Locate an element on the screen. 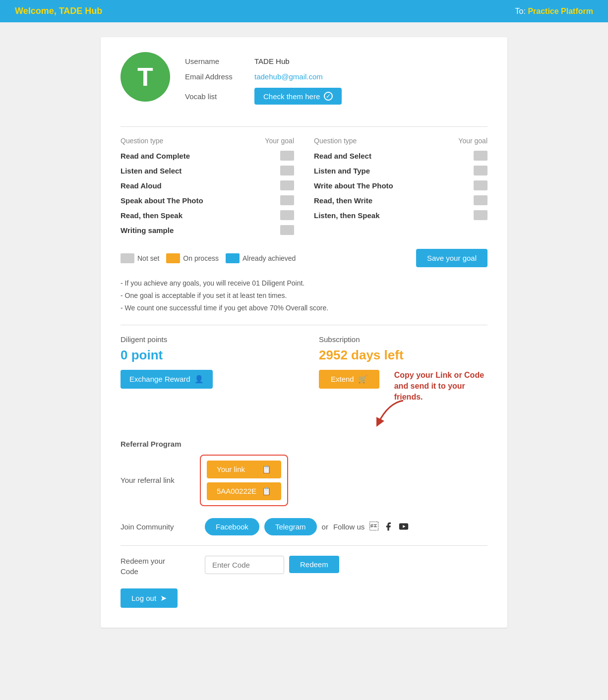 The width and height of the screenshot is (608, 700). diligent-label: Diligent points is located at coordinates (205, 339).